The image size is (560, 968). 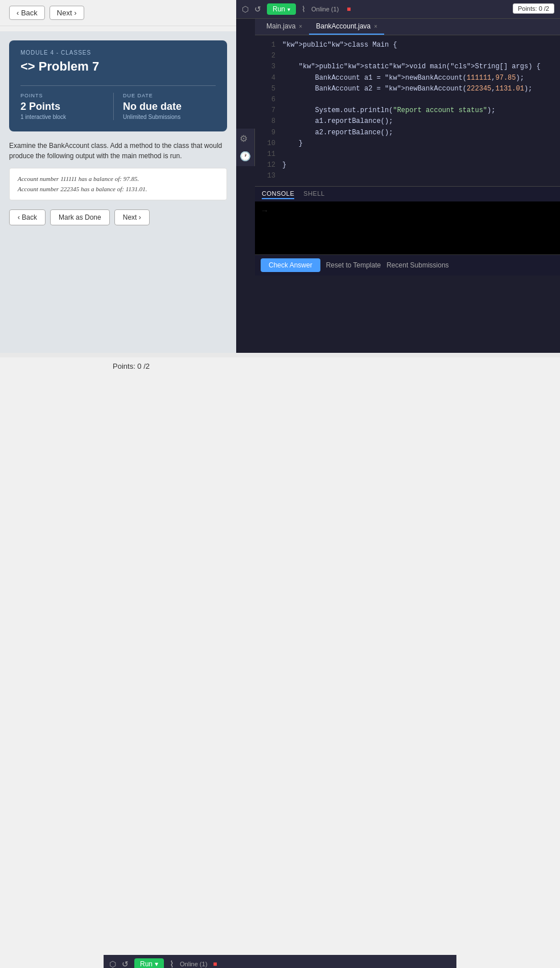 I want to click on check-answer-button: Check Answer, so click(x=290, y=265).